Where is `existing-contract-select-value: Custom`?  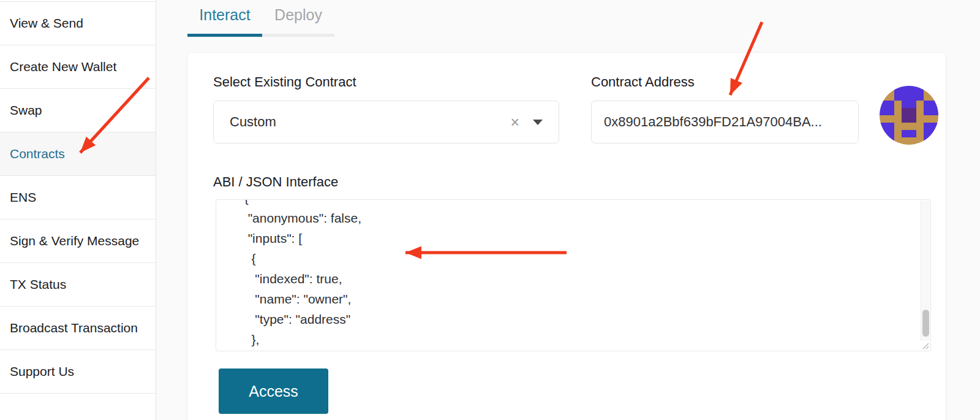
existing-contract-select-value: Custom is located at coordinates (253, 122).